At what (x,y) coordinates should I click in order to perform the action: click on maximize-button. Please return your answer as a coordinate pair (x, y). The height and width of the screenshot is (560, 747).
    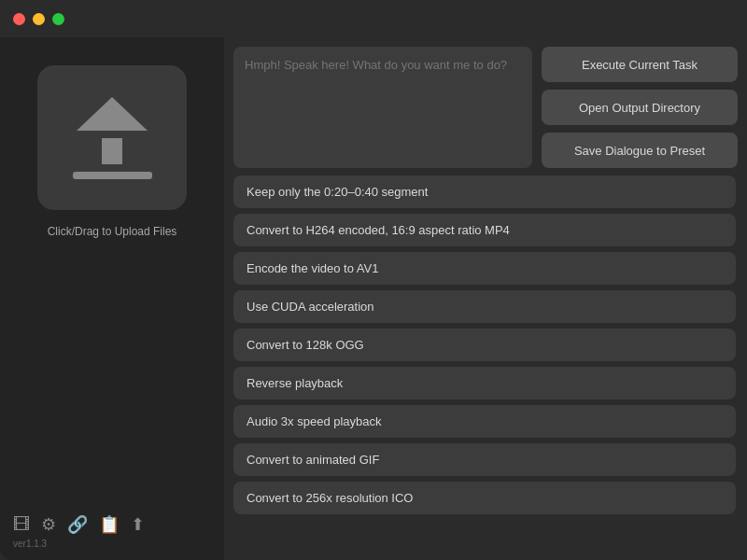
    Looking at the image, I should click on (58, 19).